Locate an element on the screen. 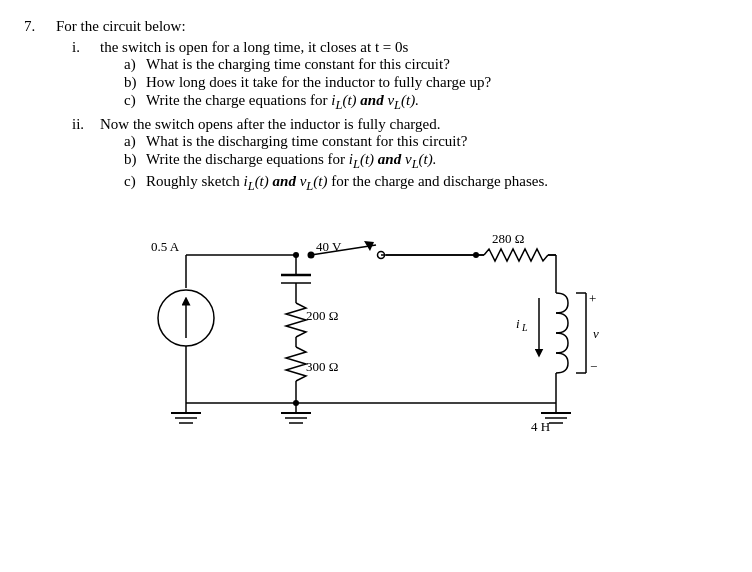 Image resolution: width=752 pixels, height=572 pixels. alpha-list-i: a) What is the charging time constant fo… is located at coordinates (426, 84).